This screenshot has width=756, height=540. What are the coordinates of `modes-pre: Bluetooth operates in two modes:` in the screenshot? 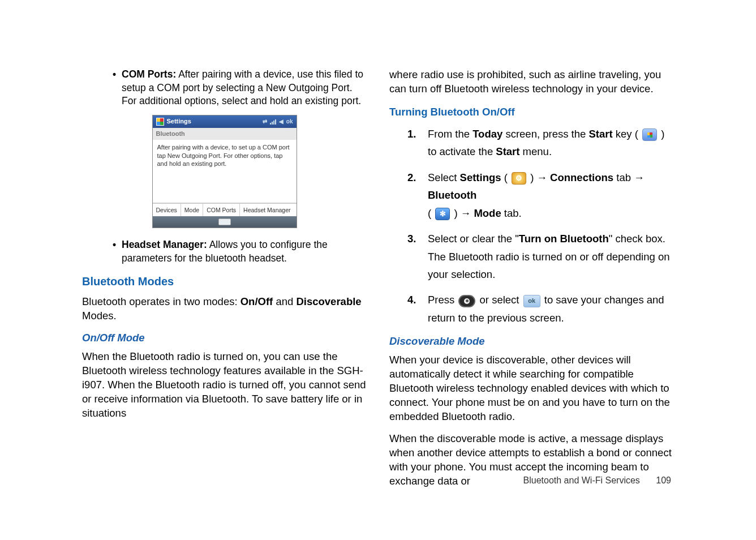 It's located at (161, 301).